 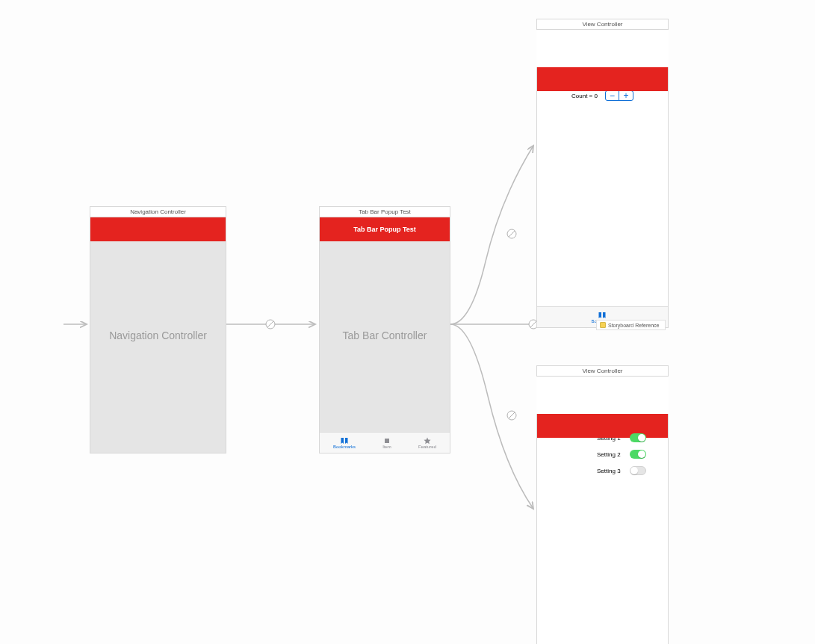 What do you see at coordinates (385, 212) in the screenshot?
I see `scene-title: Tab Bar Popup Test` at bounding box center [385, 212].